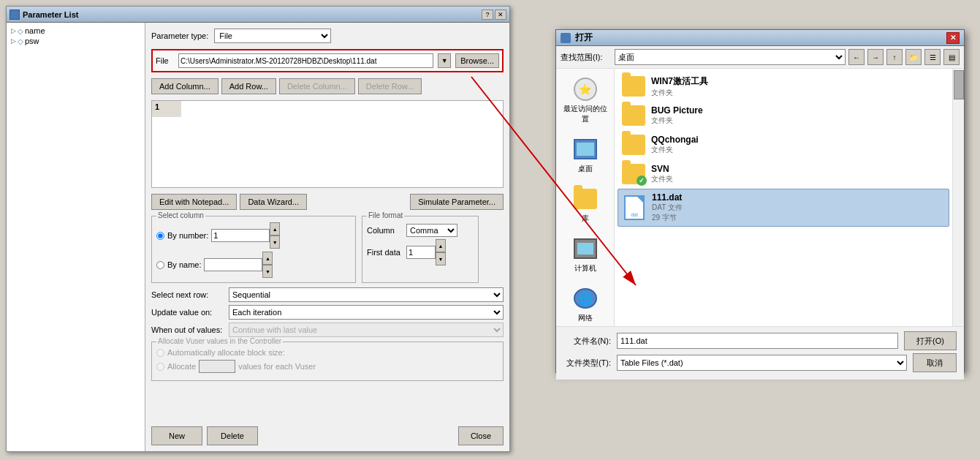 This screenshot has width=980, height=460. Describe the element at coordinates (457, 202) in the screenshot. I see `simulate-parameter-button: Simulate Parameter...` at that location.